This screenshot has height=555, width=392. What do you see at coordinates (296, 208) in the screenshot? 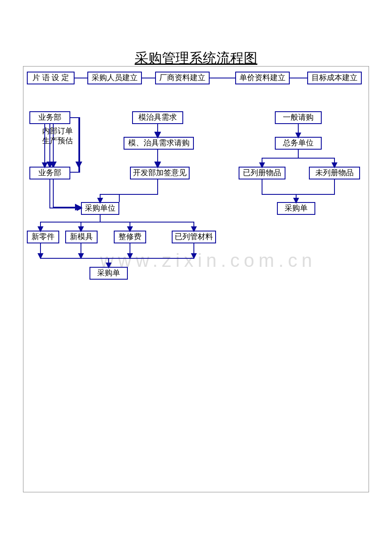
I see `node-po-right: 采购单` at bounding box center [296, 208].